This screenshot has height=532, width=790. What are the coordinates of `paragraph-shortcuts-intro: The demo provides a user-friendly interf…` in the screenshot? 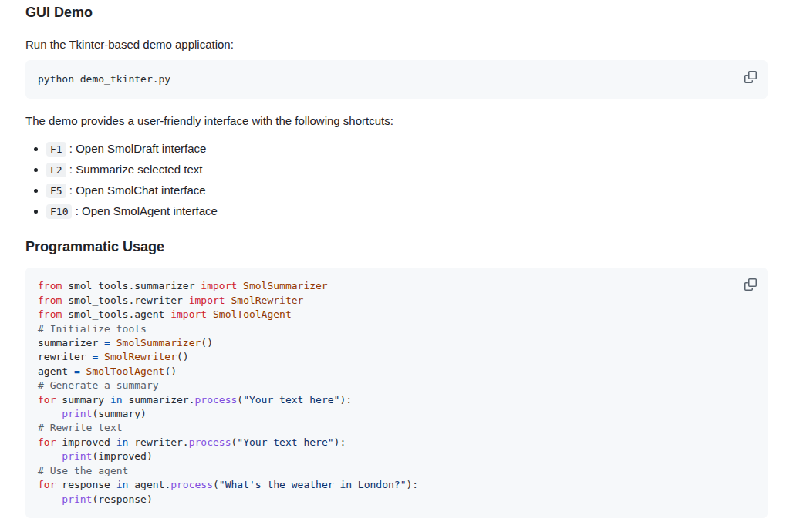 It's located at (397, 121).